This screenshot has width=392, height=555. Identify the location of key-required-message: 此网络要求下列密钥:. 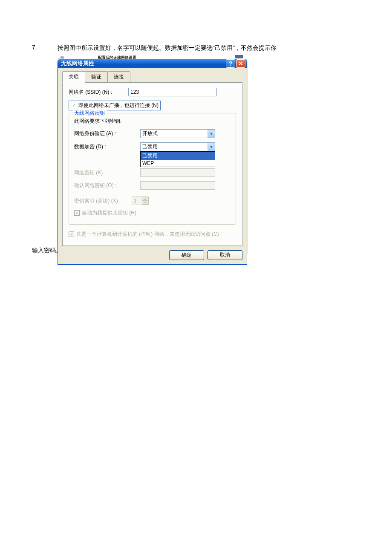
(153, 121).